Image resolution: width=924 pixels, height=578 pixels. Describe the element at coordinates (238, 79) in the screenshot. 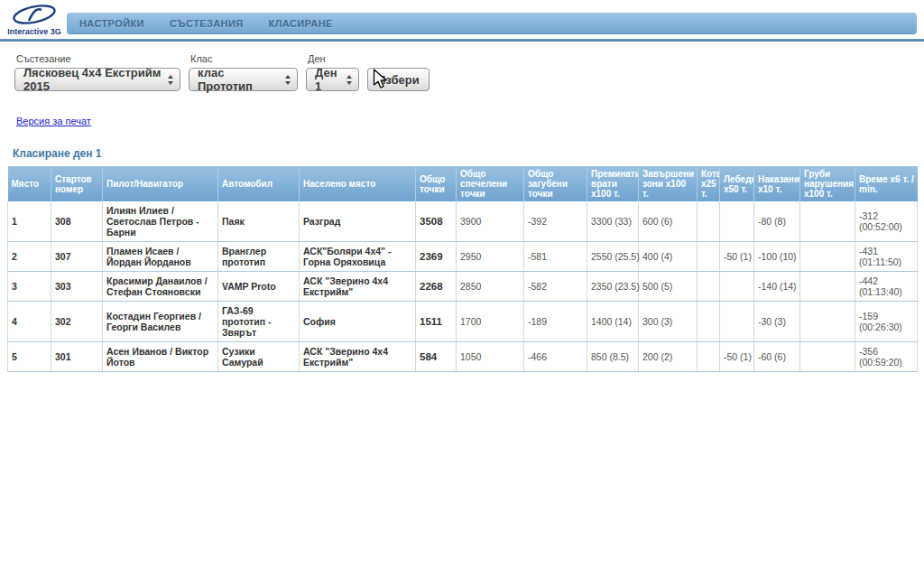

I see `class-select-value: клас Прототип` at that location.